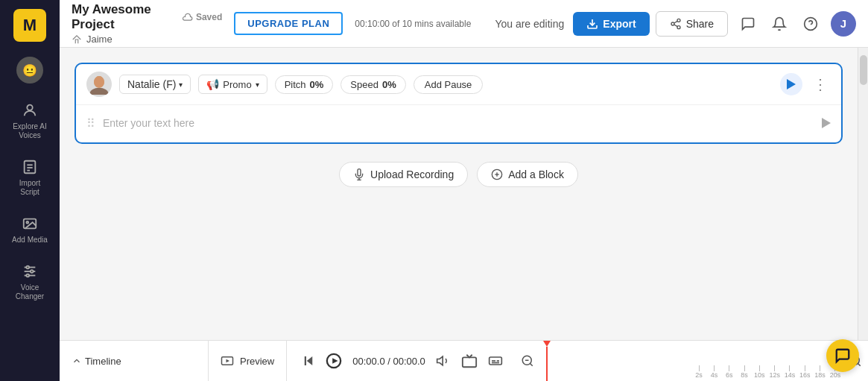 This screenshot has height=381, width=868. I want to click on voice-block-body: ⠿ Enter your text here, so click(459, 124).